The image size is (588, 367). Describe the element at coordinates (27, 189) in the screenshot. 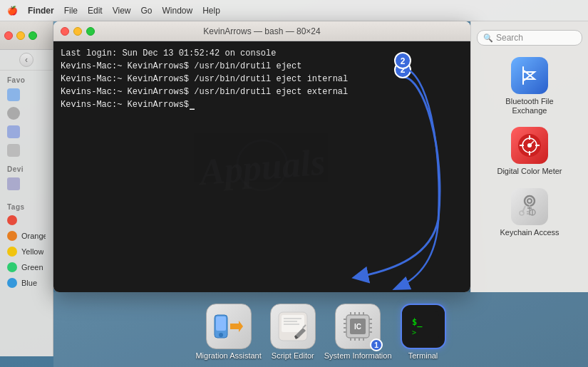

I see `finder-sidebar: ‹ Favo Devi Tags Orange Yellow Green Blu…` at that location.